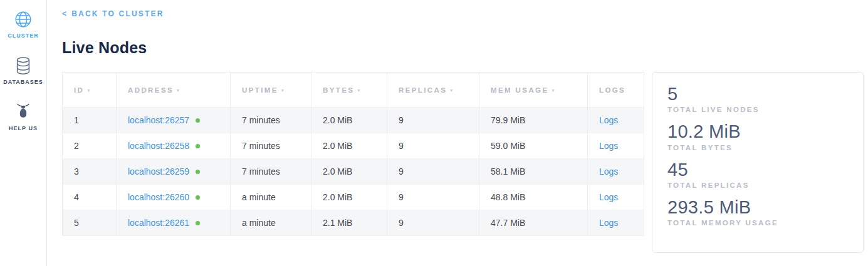  Describe the element at coordinates (23, 128) in the screenshot. I see `sidebar-item-label: HELP US` at that location.